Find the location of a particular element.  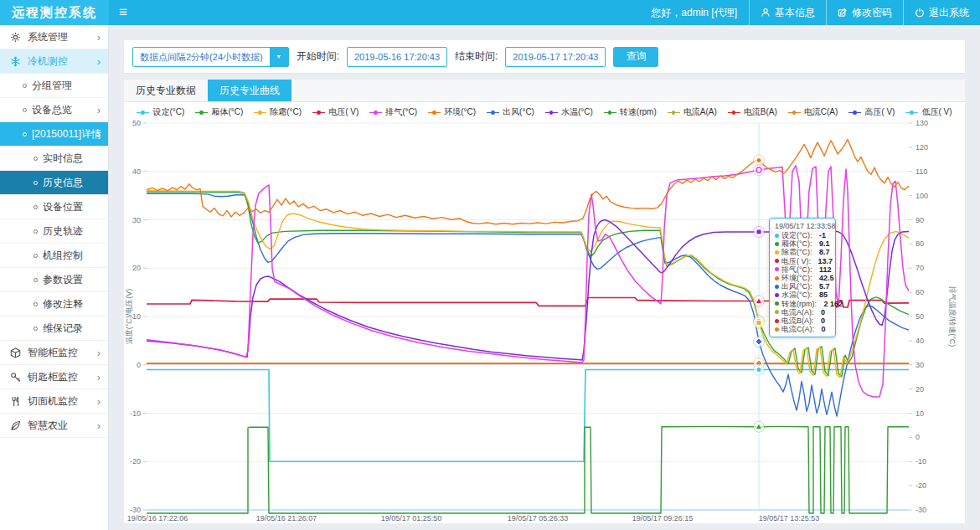

sidebar-item-param-settings: 参数设置 is located at coordinates (54, 280).